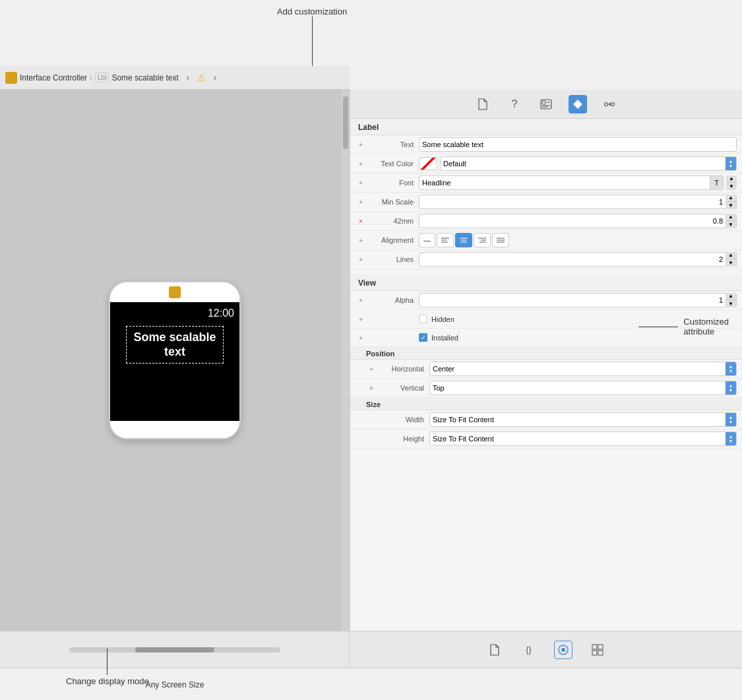  I want to click on fortytwo-stepper-up: ▲, so click(731, 218).